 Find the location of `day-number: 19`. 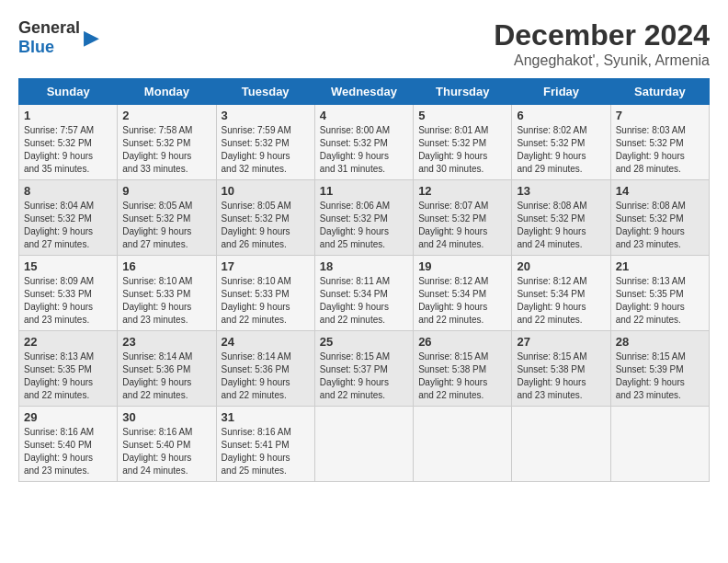

day-number: 19 is located at coordinates (462, 267).